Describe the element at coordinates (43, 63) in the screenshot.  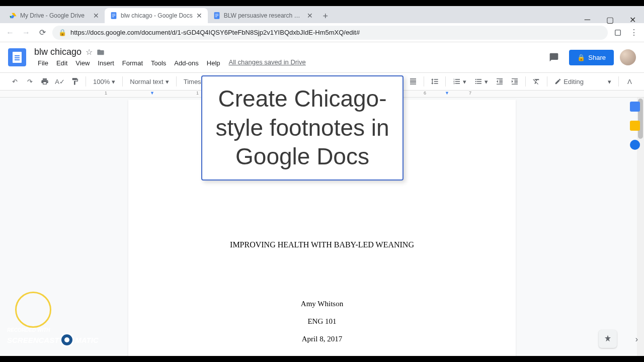
I see `menu-file: File` at that location.